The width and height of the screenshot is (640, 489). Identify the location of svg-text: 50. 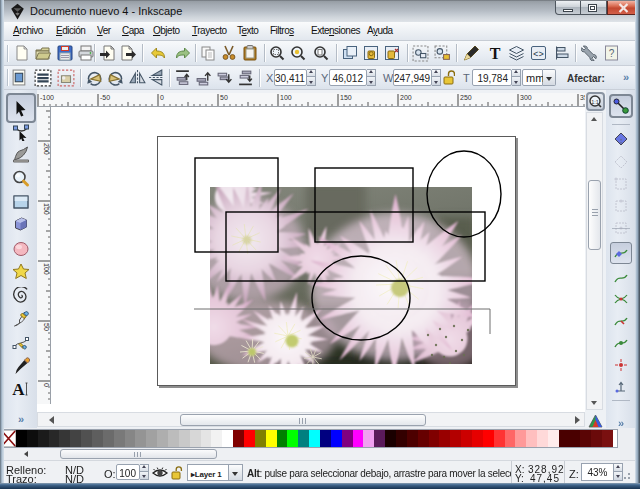
(224, 98).